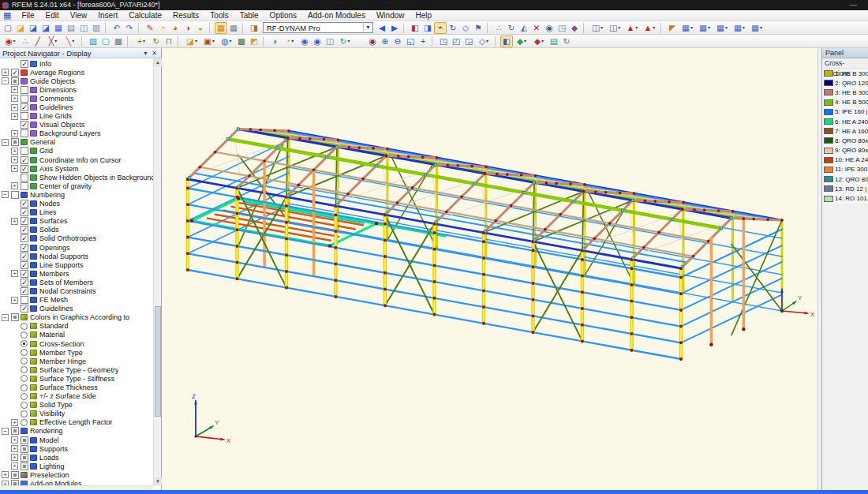  What do you see at coordinates (15, 142) in the screenshot?
I see `checkbox-general` at bounding box center [15, 142].